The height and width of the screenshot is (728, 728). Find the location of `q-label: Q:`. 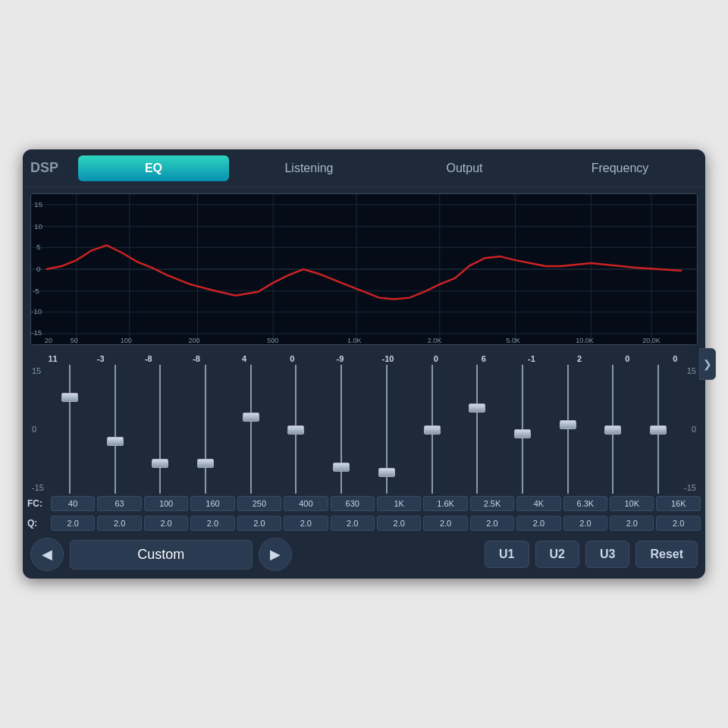

q-label: Q: is located at coordinates (38, 523).